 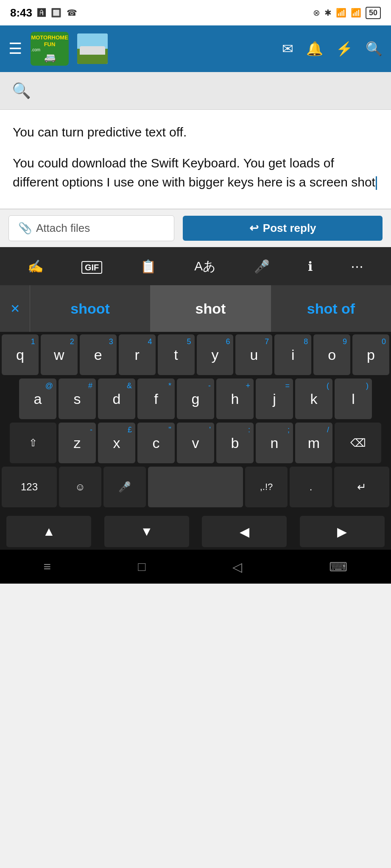 What do you see at coordinates (288, 430) in the screenshot?
I see `key-n-secondary: ;` at bounding box center [288, 430].